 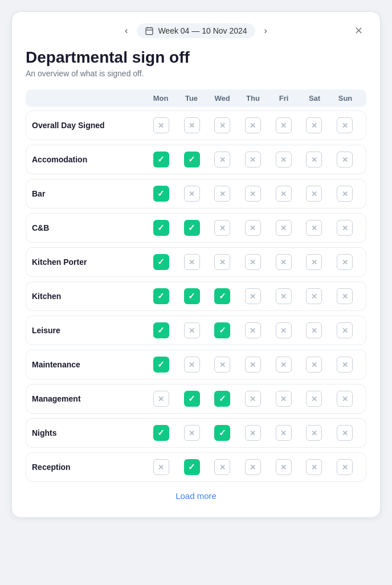 I want to click on dept-name: Management, so click(x=89, y=399).